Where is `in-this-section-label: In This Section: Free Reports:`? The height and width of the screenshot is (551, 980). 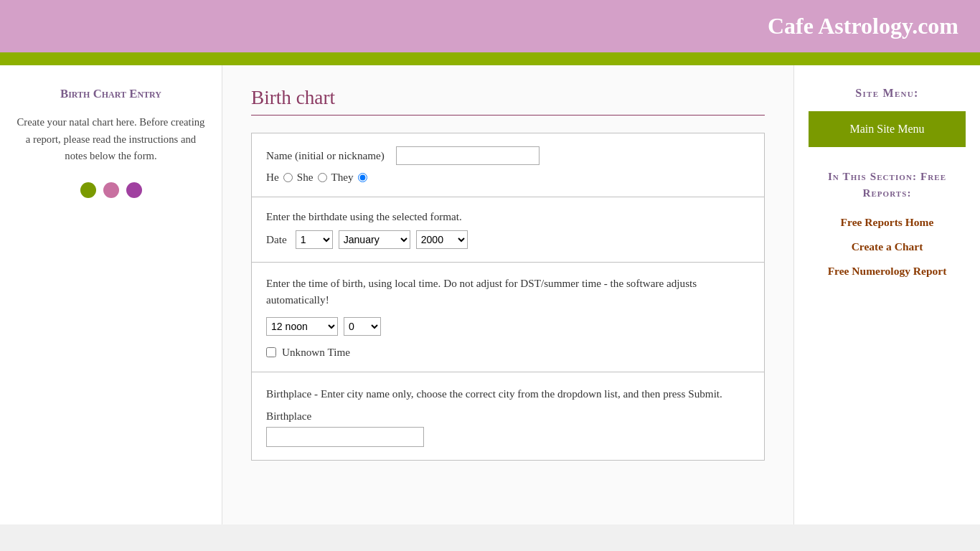
in-this-section-label: In This Section: Free Reports: is located at coordinates (887, 185).